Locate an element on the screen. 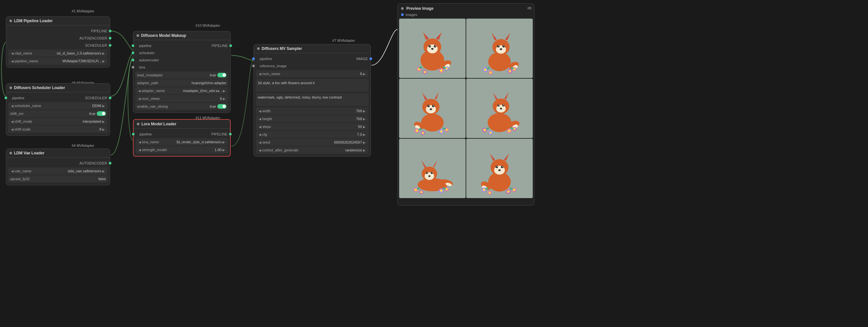  toggle-shift-snr is located at coordinates (101, 113).